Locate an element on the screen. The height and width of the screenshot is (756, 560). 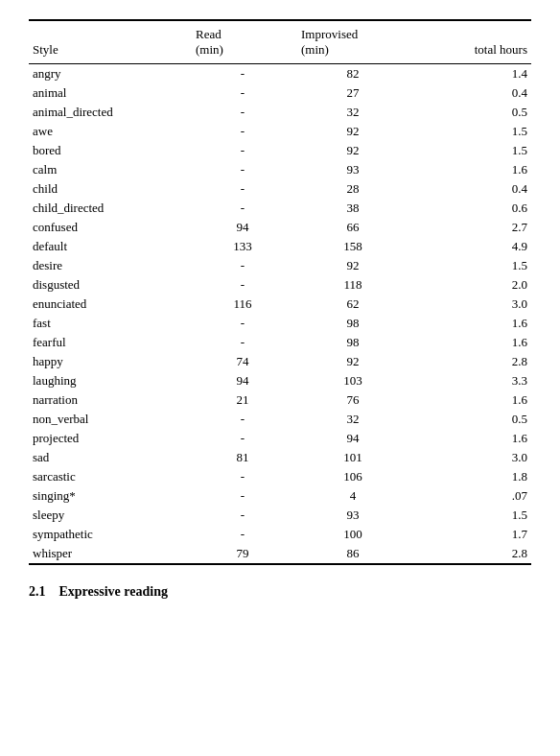
cell-style: whisper is located at coordinates (110, 555).